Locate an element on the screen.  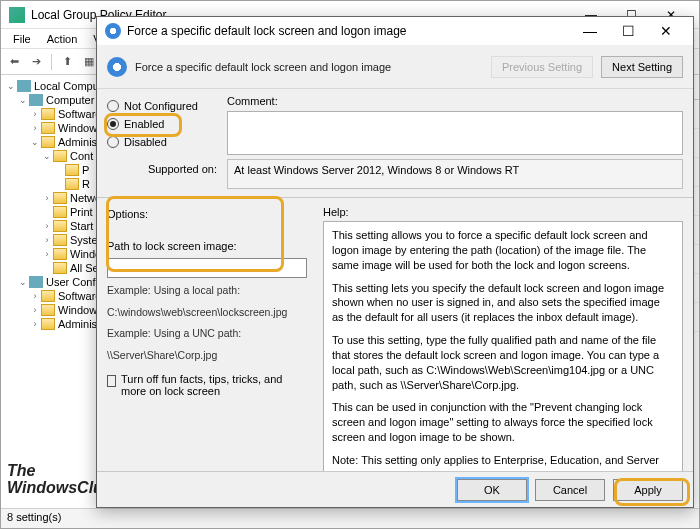
example-local-label: Example: Using a local path: is located at coordinates (207, 291).